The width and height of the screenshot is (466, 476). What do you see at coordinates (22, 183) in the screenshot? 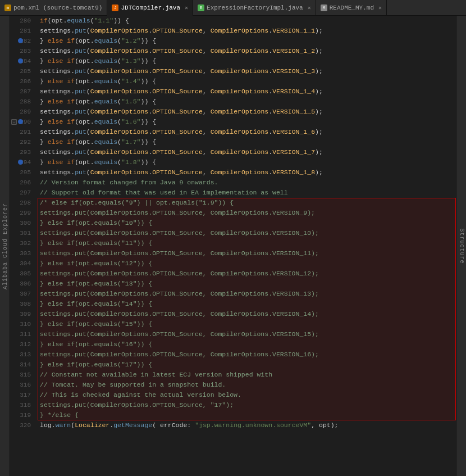
I see `line-num-296: 296` at bounding box center [22, 183].